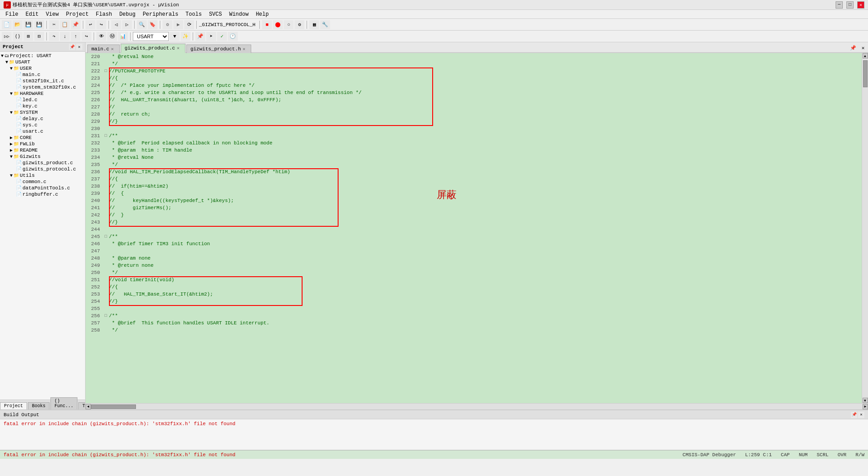 This screenshot has height=476, width=868. I want to click on clock-button: 🕐, so click(233, 36).